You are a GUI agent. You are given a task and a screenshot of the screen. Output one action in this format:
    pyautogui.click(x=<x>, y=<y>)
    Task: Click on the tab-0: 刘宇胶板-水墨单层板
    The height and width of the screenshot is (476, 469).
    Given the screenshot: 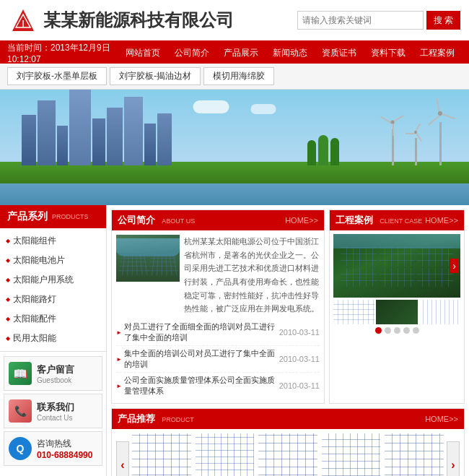 What is the action you would take?
    pyautogui.click(x=57, y=77)
    